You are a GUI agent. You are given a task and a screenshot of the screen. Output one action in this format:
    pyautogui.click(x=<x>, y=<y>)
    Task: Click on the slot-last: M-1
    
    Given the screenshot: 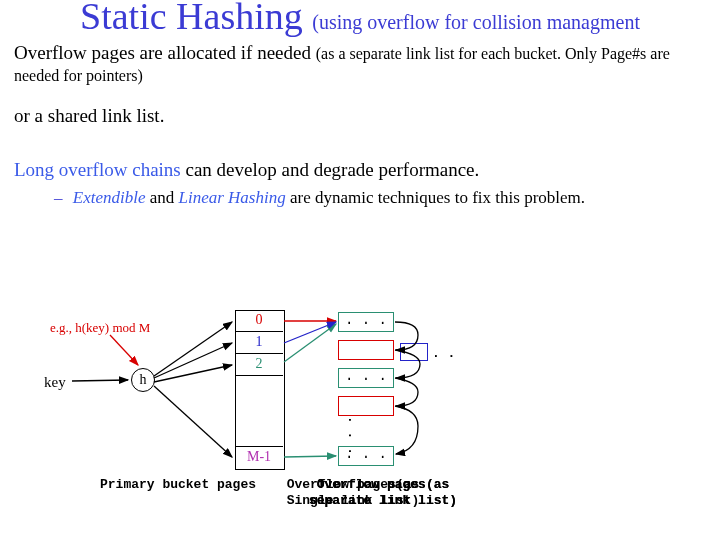 What is the action you would take?
    pyautogui.click(x=259, y=457)
    